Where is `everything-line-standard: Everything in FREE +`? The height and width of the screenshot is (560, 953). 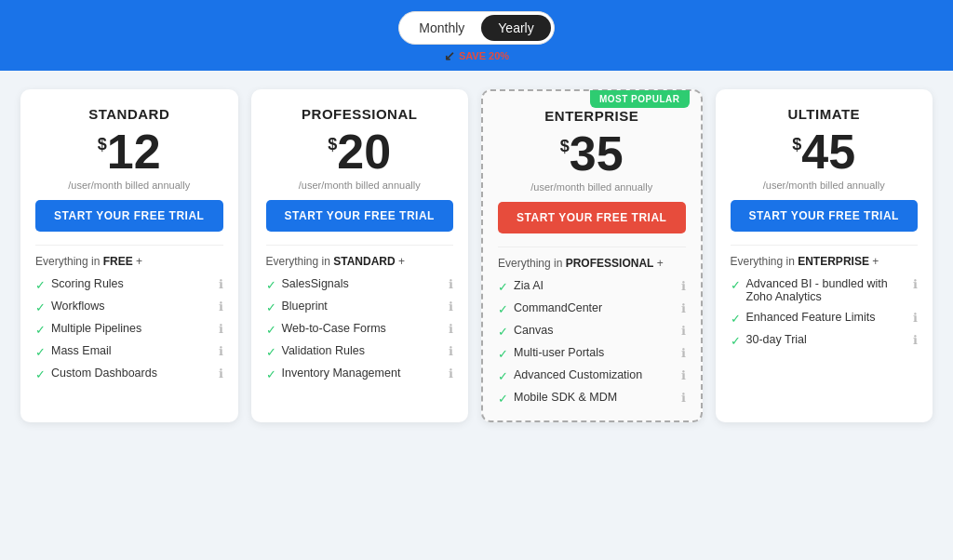
everything-line-standard: Everything in FREE + is located at coordinates (129, 261).